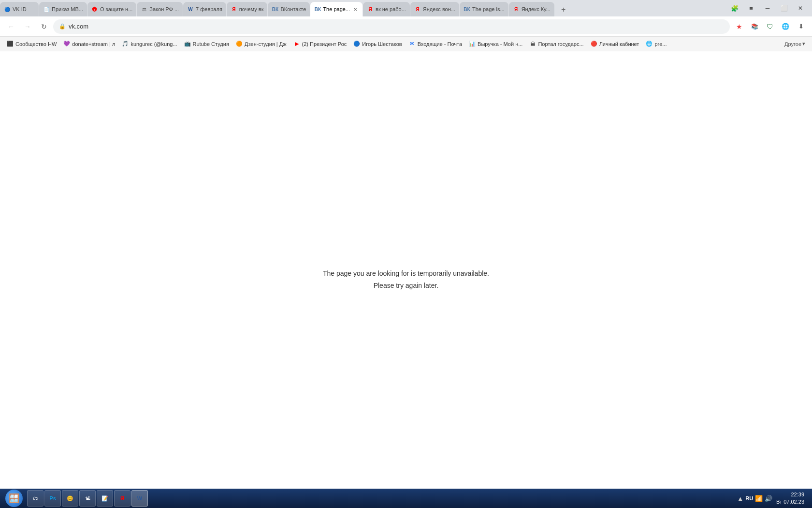 This screenshot has height=508, width=812. What do you see at coordinates (95, 9) in the screenshot?
I see `tab-favicon-3: 🅨` at bounding box center [95, 9].